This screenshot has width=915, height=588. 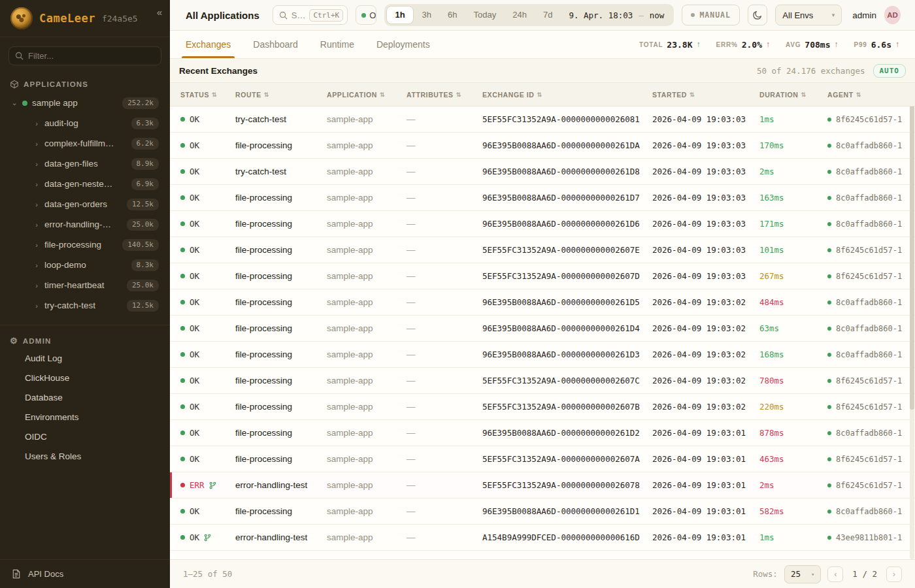 What do you see at coordinates (96, 265) in the screenshot?
I see `sidebar-route-item: › loop-demo 8.3k` at bounding box center [96, 265].